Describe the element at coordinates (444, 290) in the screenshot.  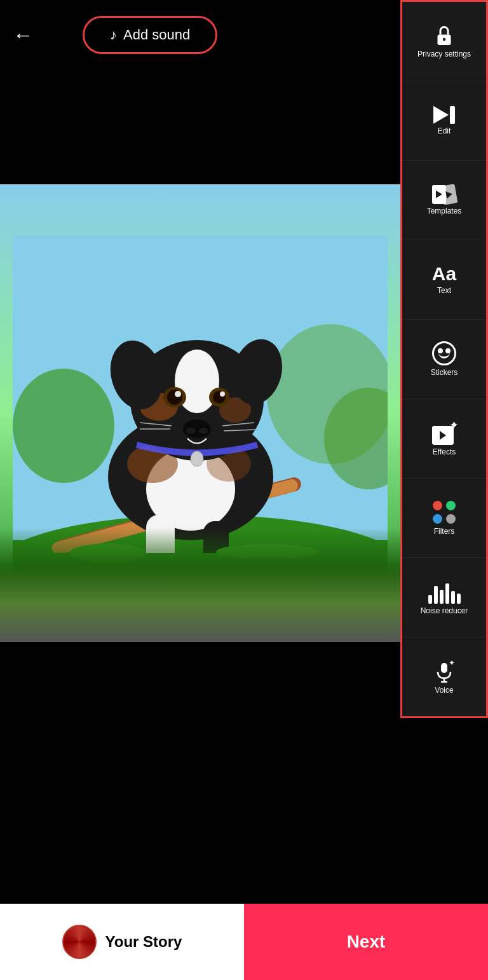
I see `text-label: Text` at that location.